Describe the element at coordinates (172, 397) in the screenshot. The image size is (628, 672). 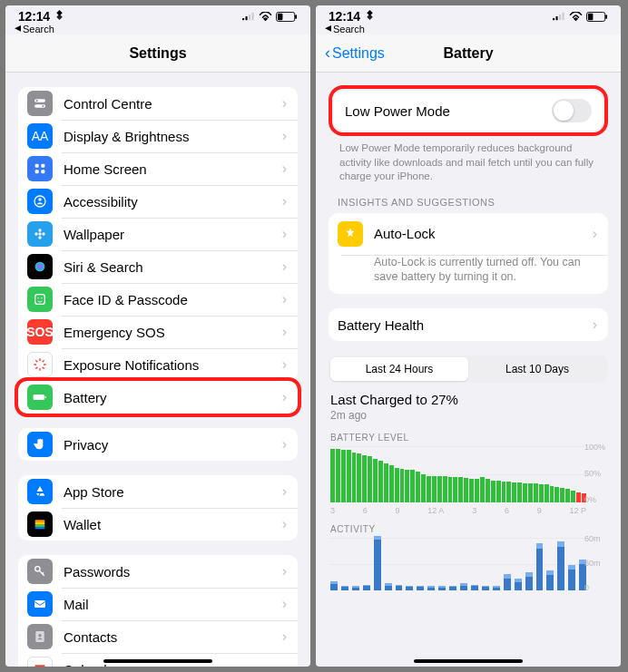
I see `battery-label: Battery` at that location.